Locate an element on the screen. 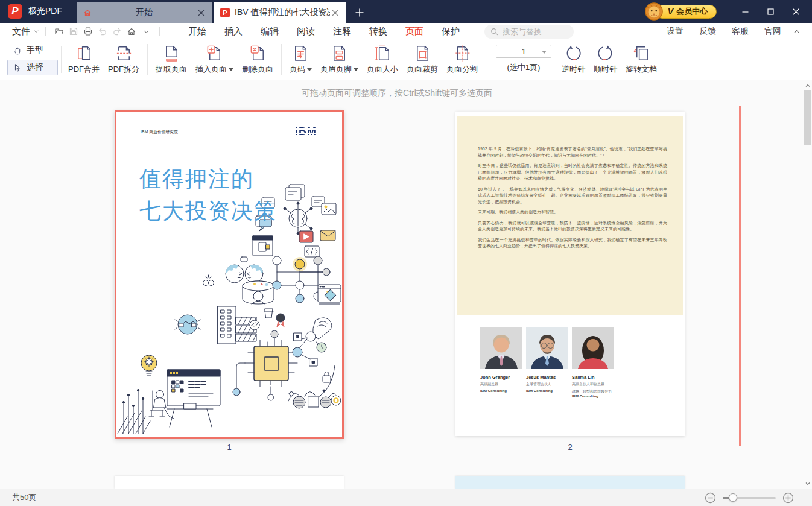  menu-read: 阅读 is located at coordinates (306, 31).